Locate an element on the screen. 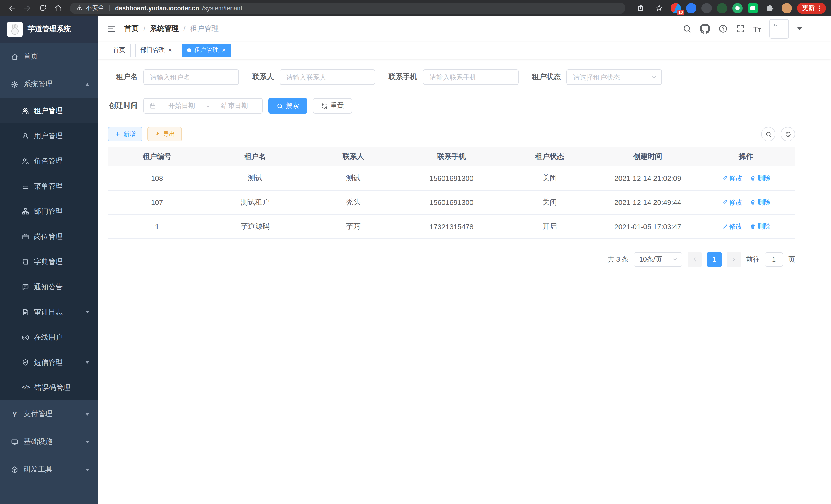 This screenshot has height=504, width=831. font-size-icon: TT is located at coordinates (757, 29).